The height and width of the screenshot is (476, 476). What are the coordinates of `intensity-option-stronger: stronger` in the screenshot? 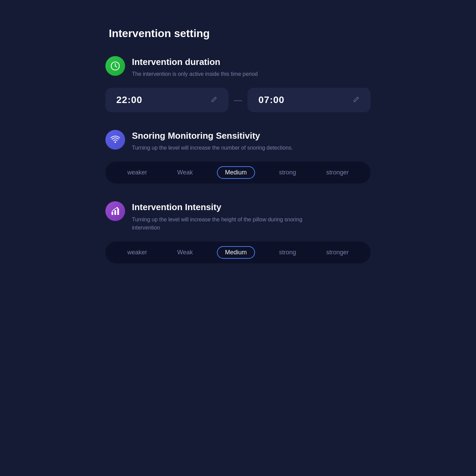 It's located at (338, 252).